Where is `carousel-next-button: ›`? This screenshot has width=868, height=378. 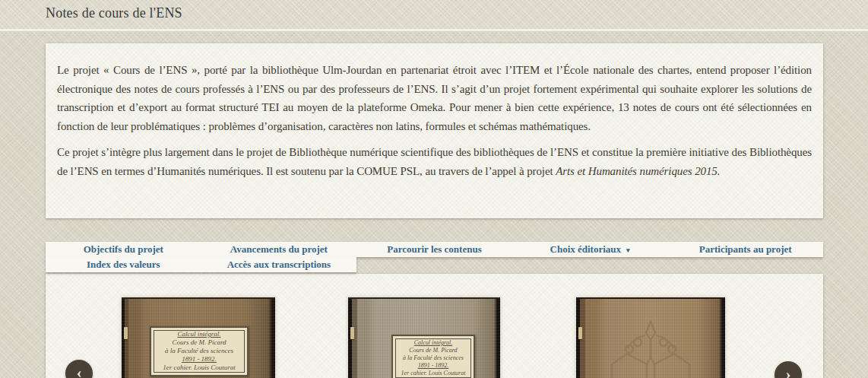 carousel-next-button: › is located at coordinates (788, 370).